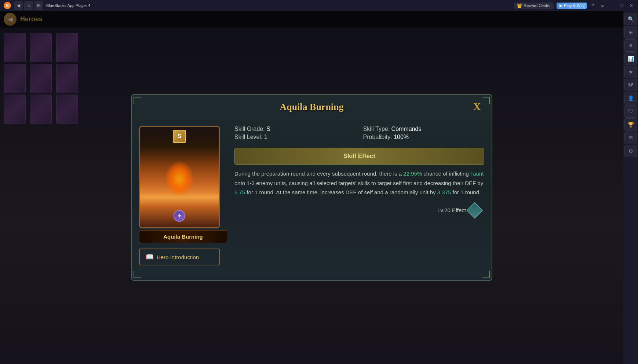 Image resolution: width=638 pixels, height=364 pixels. Describe the element at coordinates (359, 183) in the screenshot. I see `effect-text-part3: onto 1-3 enemy units, causing all select…` at that location.